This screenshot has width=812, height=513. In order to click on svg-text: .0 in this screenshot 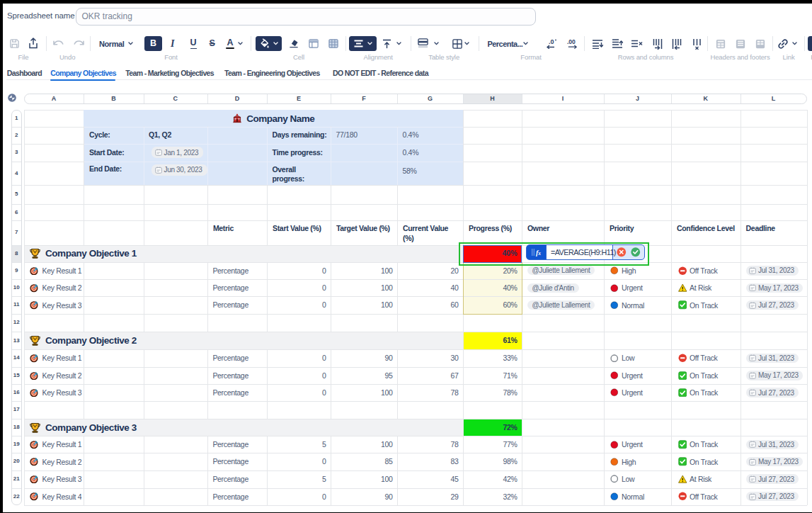, I will do `click(551, 42)`.